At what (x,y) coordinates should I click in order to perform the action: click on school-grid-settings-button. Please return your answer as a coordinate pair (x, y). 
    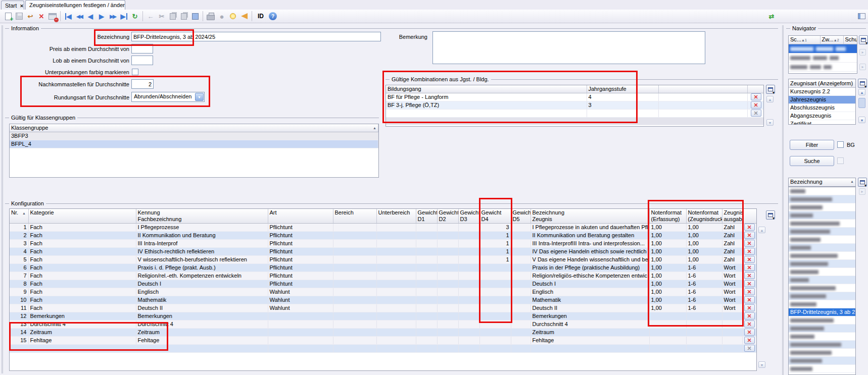
    Looking at the image, I should click on (863, 40).